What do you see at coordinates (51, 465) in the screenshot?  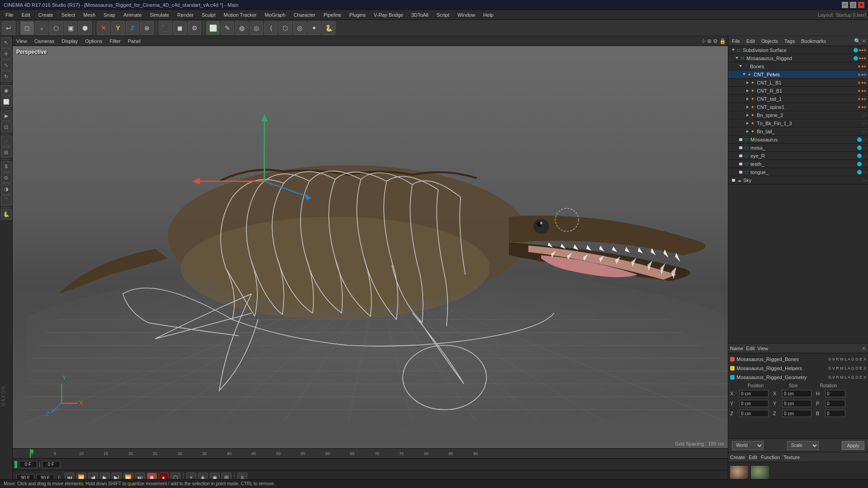 I see `current-frame-input` at bounding box center [51, 465].